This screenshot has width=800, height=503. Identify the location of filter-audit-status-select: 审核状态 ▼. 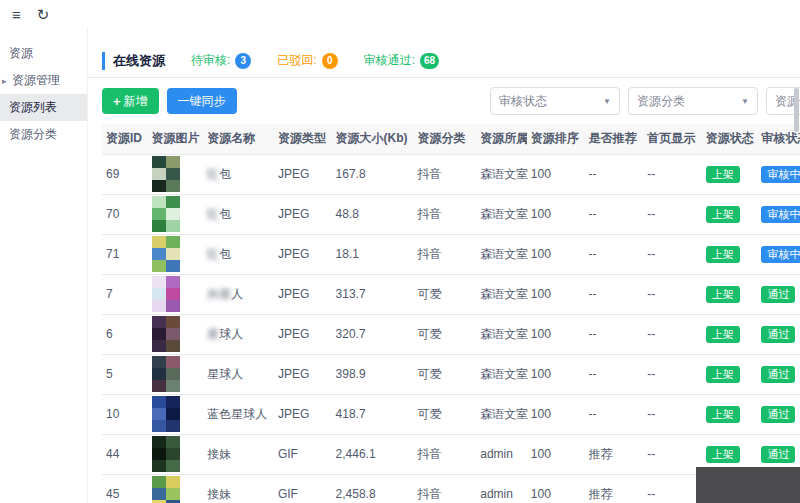
(555, 101).